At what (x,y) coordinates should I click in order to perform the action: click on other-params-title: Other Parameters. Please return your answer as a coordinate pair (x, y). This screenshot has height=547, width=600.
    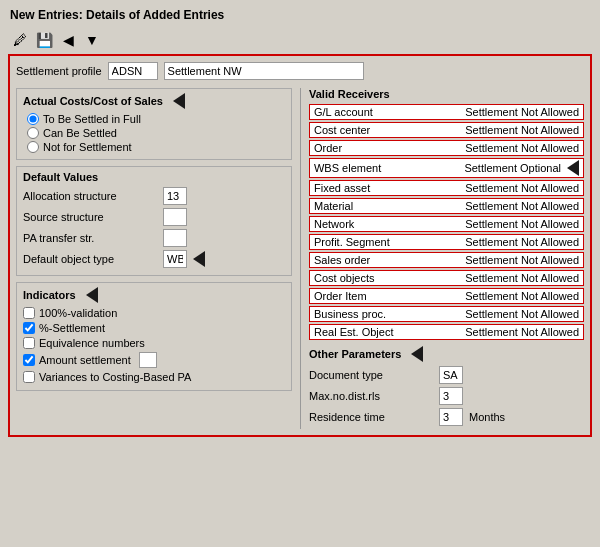
    Looking at the image, I should click on (355, 354).